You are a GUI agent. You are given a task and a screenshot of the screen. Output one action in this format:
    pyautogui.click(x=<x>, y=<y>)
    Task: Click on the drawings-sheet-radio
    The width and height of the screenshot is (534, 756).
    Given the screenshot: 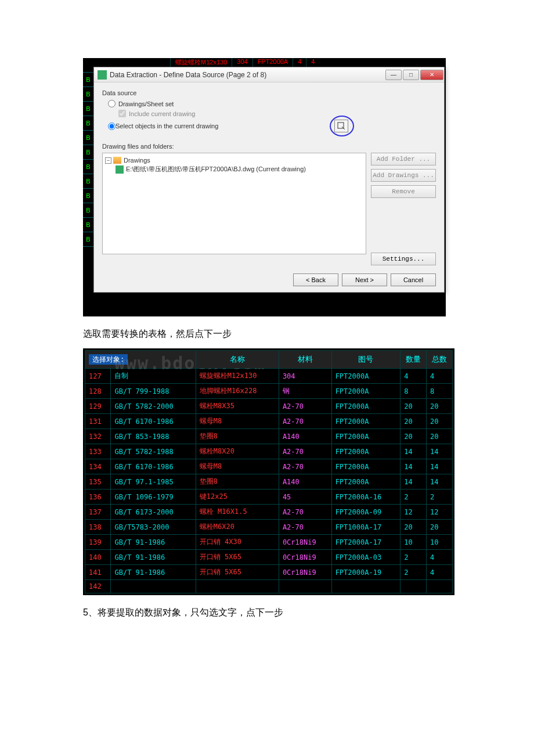 What is the action you would take?
    pyautogui.click(x=111, y=103)
    